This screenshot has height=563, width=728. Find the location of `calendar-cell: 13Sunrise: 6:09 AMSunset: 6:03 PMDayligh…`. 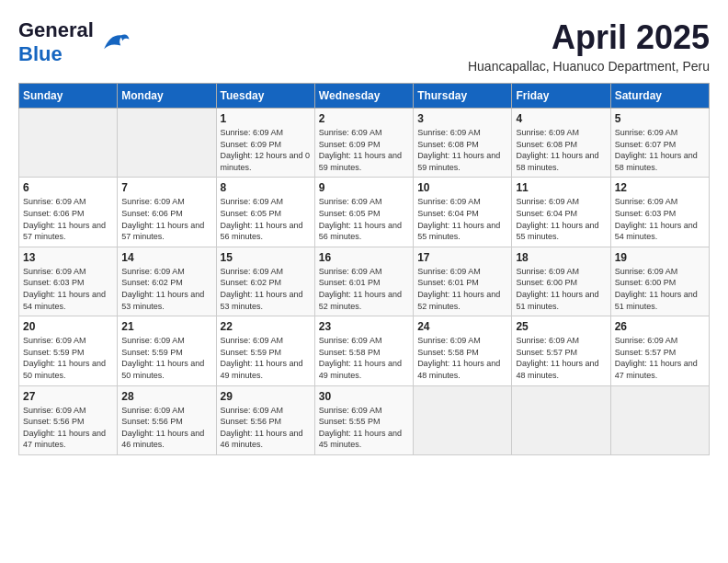

calendar-cell: 13Sunrise: 6:09 AMSunset: 6:03 PMDayligh… is located at coordinates (68, 282).